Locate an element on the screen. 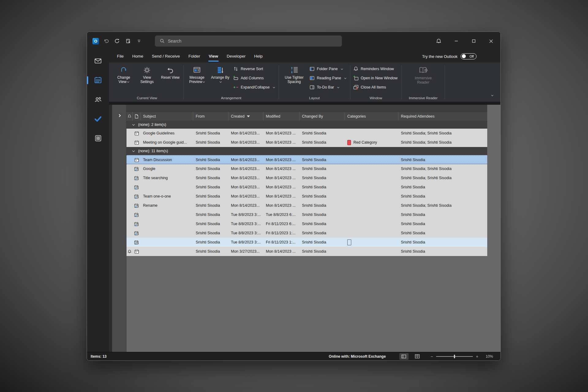 Image resolution: width=588 pixels, height=392 pixels. tab-file: File is located at coordinates (120, 56).